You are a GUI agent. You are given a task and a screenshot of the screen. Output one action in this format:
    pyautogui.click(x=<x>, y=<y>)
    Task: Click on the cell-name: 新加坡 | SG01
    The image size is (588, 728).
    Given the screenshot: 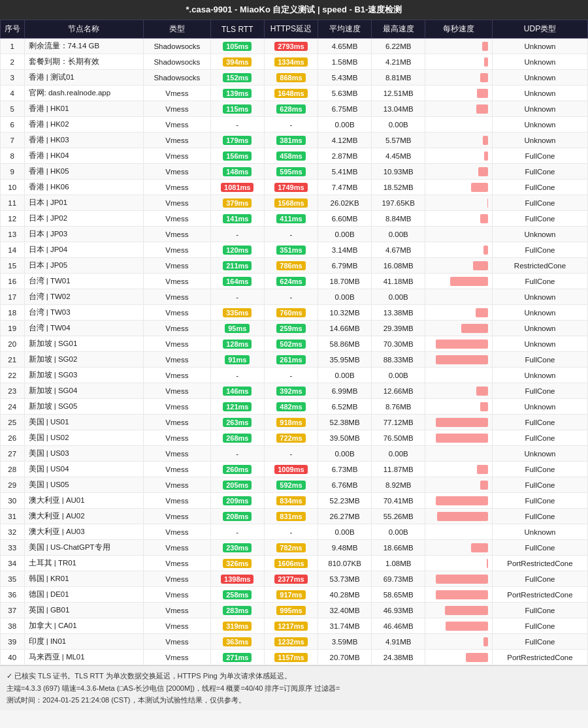 What is the action you would take?
    pyautogui.click(x=84, y=344)
    